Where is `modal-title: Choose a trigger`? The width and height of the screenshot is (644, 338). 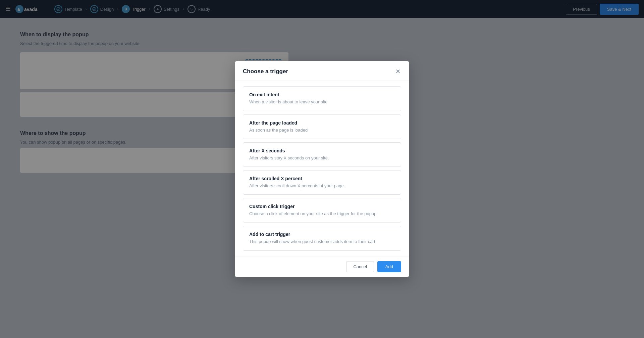
modal-title: Choose a trigger is located at coordinates (266, 71).